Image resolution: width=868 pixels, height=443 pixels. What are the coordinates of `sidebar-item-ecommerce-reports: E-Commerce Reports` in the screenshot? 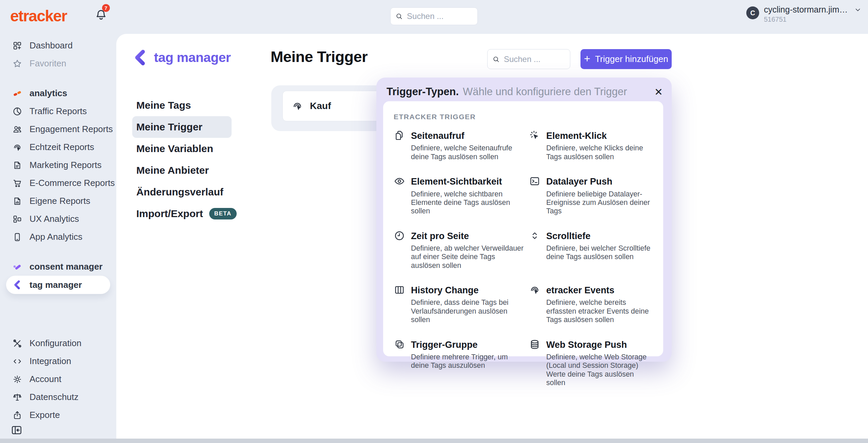 It's located at (58, 183).